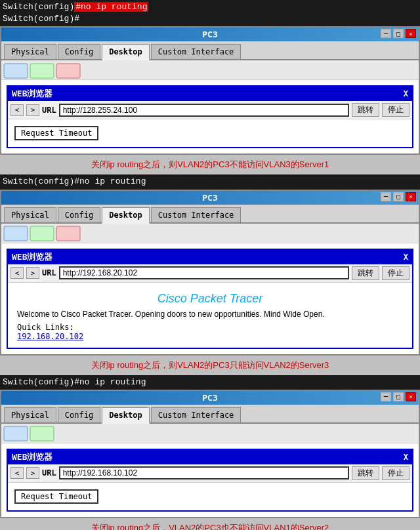 The width and height of the screenshot is (420, 530). Describe the element at coordinates (196, 215) in the screenshot. I see `window2-tab-custom: Custom Interface` at that location.